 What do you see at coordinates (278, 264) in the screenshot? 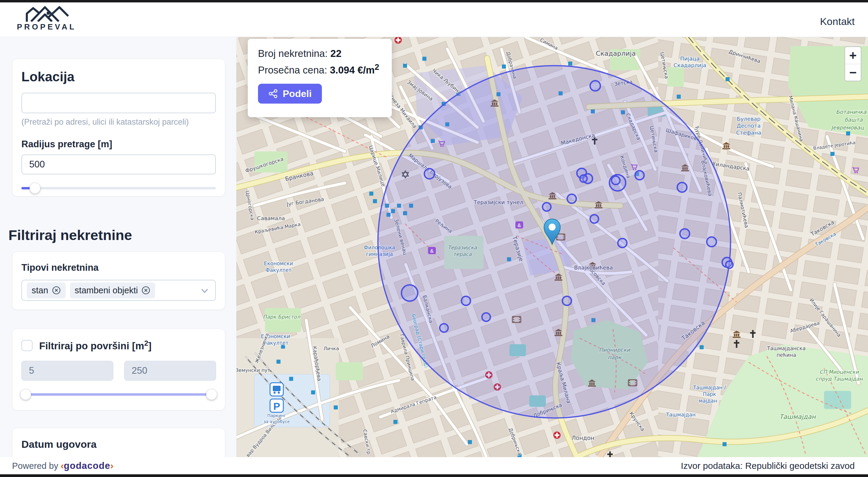
I see `street-label: Економски` at bounding box center [278, 264].